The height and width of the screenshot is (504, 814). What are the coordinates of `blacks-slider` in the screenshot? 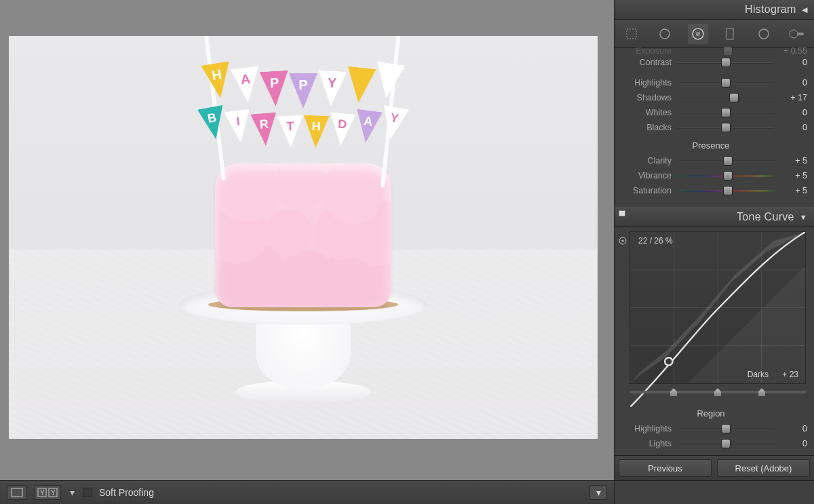 It's located at (726, 128).